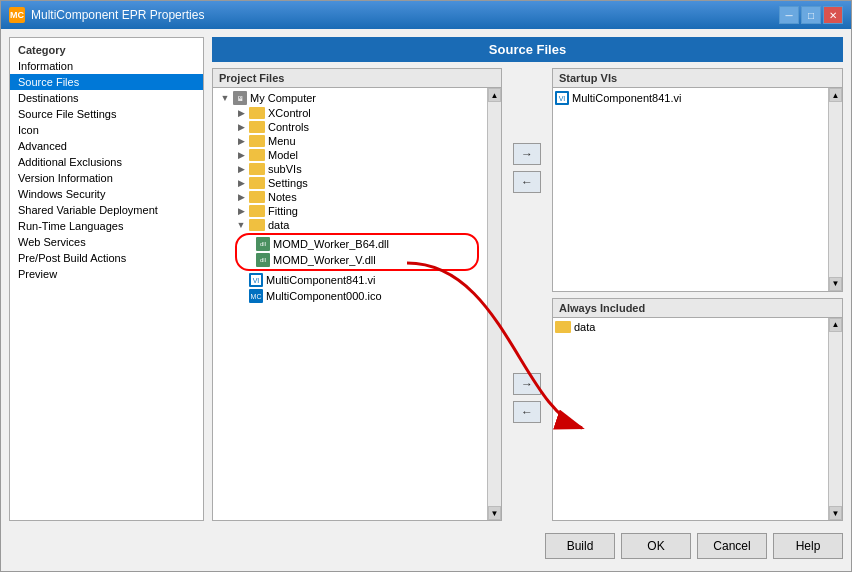  I want to click on title-buttons: ─ □ ✕, so click(811, 15).